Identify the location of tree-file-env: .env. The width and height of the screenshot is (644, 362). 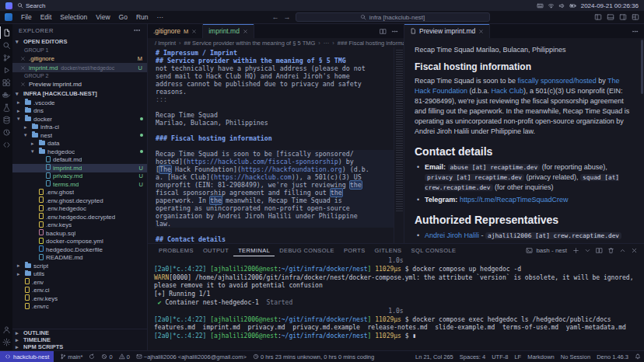
(79, 283).